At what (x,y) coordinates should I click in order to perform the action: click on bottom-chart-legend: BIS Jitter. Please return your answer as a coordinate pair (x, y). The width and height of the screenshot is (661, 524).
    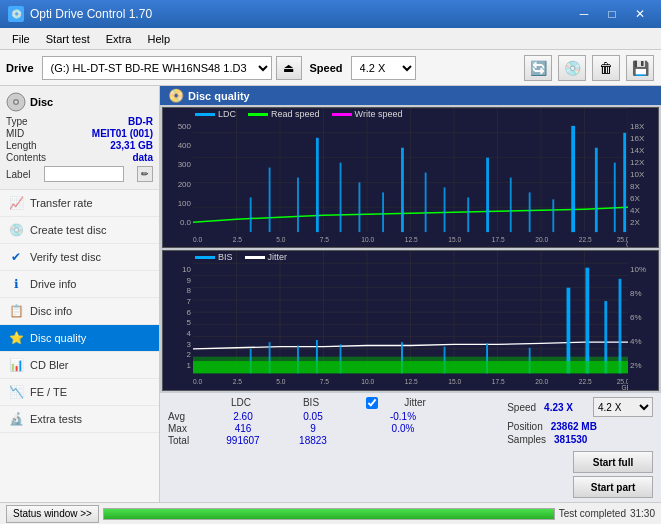
    Looking at the image, I should click on (410, 257).